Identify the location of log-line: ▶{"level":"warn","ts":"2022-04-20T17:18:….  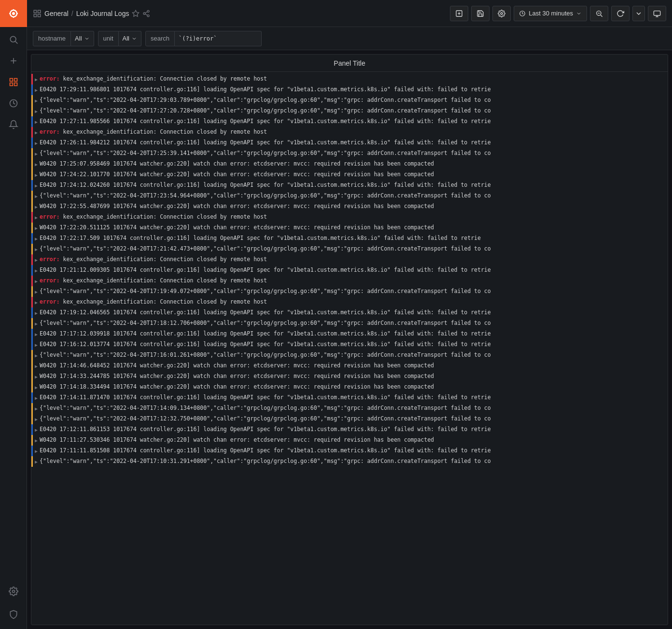
(350, 323).